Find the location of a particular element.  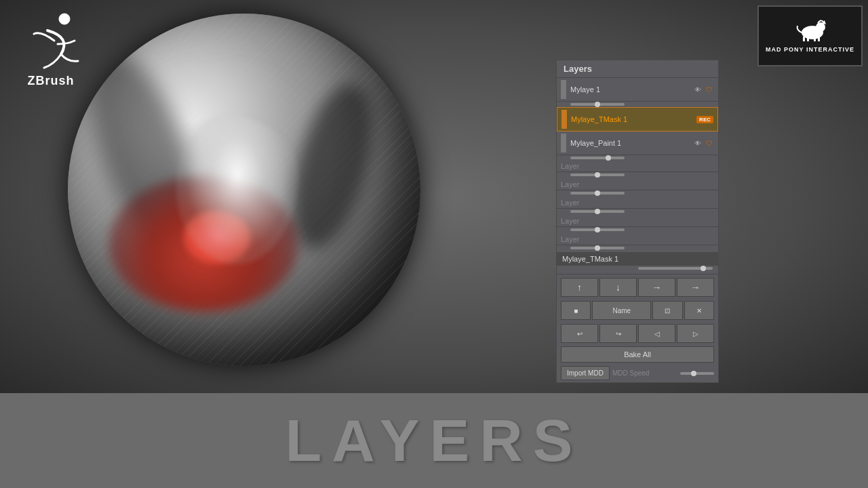

name-button: Name is located at coordinates (621, 310).